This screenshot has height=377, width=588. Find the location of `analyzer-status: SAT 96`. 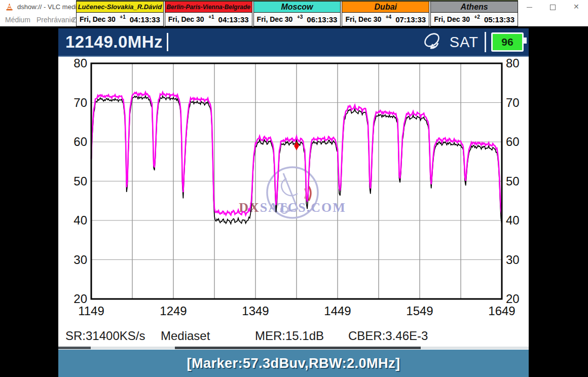

analyzer-status: SAT 96 is located at coordinates (472, 42).